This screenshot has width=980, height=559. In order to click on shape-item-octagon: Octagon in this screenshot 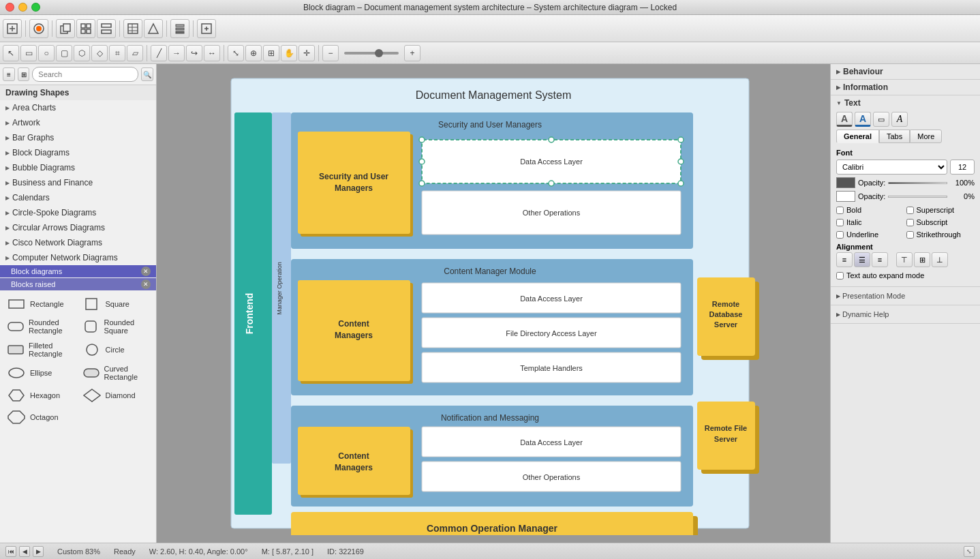, I will do `click(78, 417)`.